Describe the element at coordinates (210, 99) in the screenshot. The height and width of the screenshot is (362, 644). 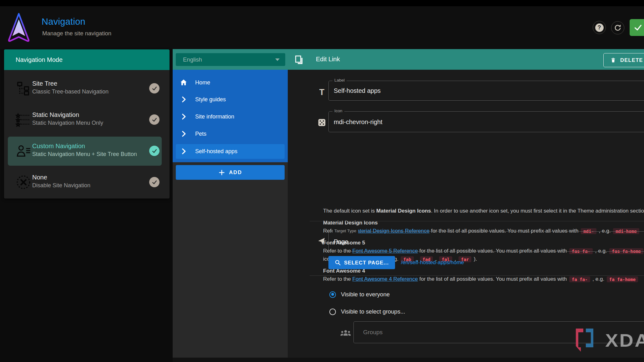
I see `tree-item-label: Style guides` at that location.